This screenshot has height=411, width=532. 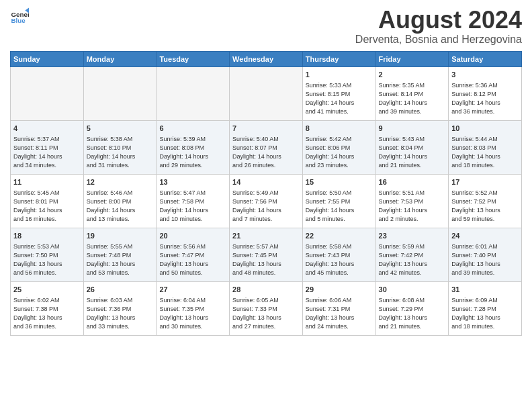 What do you see at coordinates (485, 93) in the screenshot?
I see `calendar-cell: 3Sunrise: 5:36 AM Sunset: 8:12 PM Daylig…` at bounding box center [485, 93].